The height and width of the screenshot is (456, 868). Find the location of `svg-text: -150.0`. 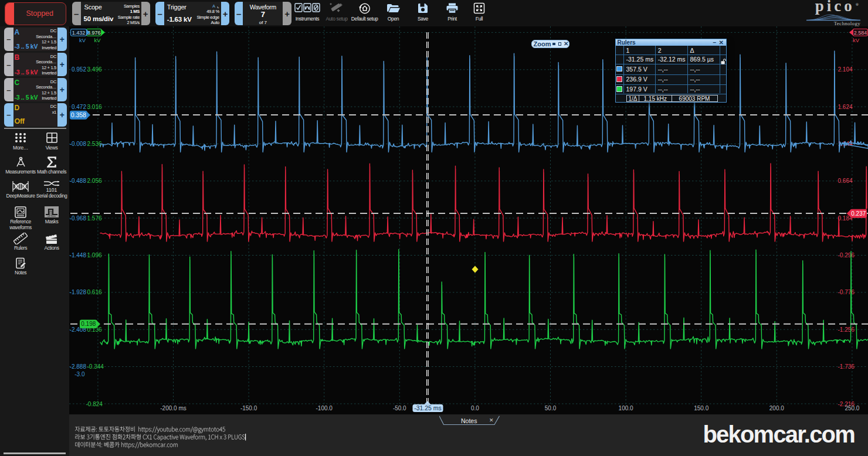

svg-text: -150.0 is located at coordinates (249, 408).